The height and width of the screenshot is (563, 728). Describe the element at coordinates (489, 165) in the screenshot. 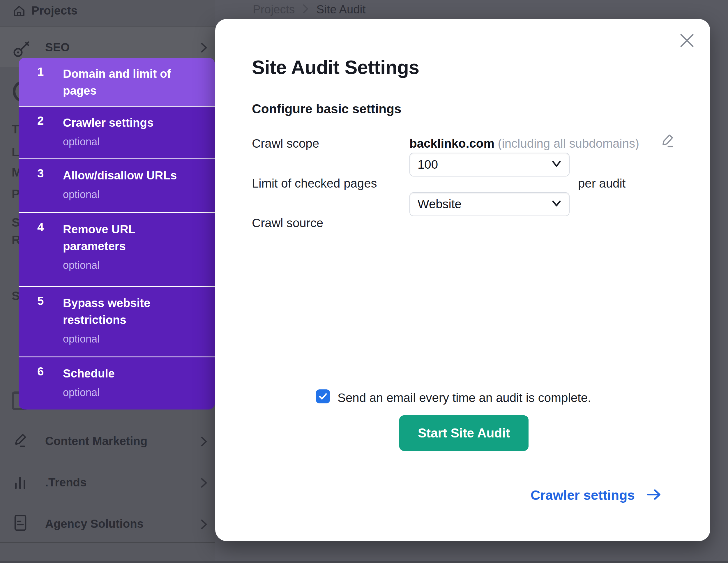

I see `limit-select: 100` at that location.